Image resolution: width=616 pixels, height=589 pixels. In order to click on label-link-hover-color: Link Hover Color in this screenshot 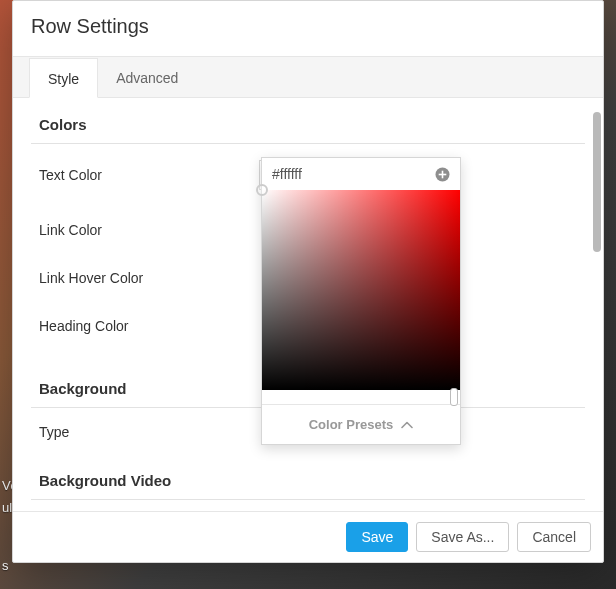, I will do `click(149, 278)`.